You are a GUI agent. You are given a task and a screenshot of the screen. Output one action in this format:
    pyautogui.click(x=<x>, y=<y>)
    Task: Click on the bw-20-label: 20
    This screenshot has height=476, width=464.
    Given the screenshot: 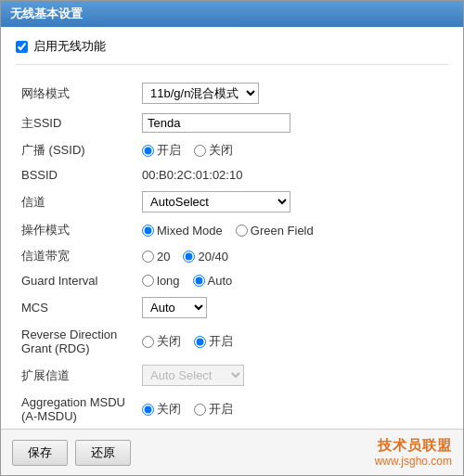 What is the action you would take?
    pyautogui.click(x=163, y=256)
    